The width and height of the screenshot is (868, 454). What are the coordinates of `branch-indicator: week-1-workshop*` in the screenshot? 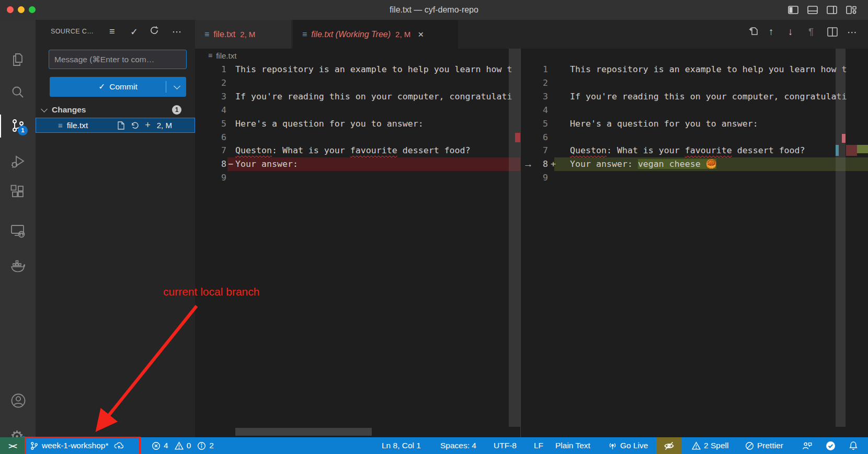 It's located at (77, 446).